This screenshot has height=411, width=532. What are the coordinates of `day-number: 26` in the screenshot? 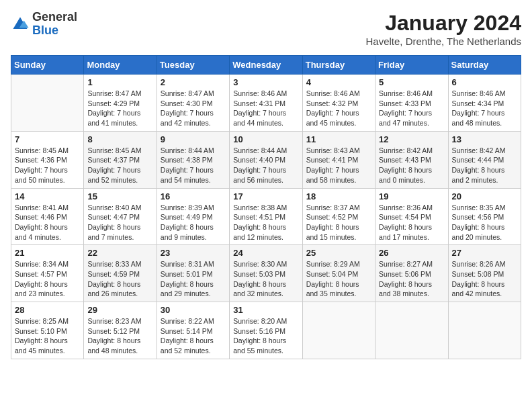 It's located at (411, 253).